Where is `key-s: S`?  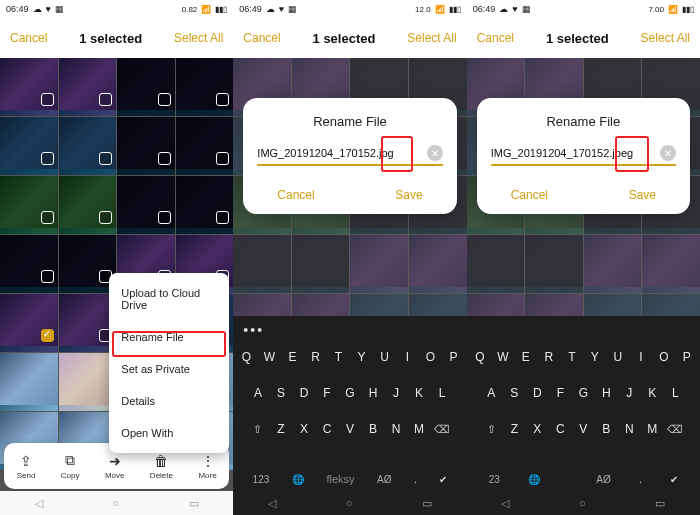
key-s: S is located at coordinates (514, 393).